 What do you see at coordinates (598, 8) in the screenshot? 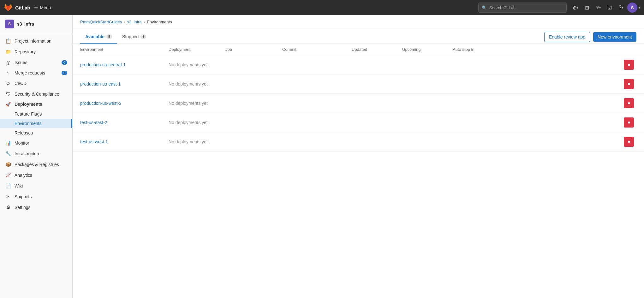
I see `merge-request-icon: ⑂ ▾` at bounding box center [598, 8].